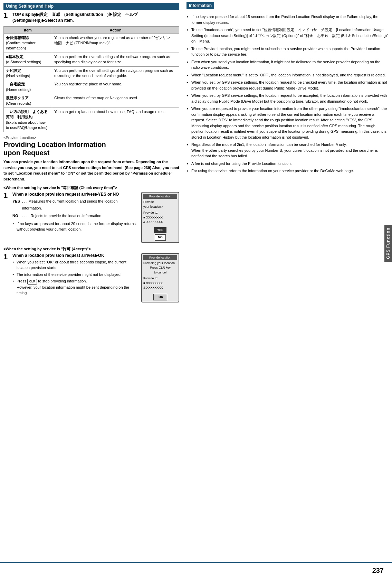 The image size is (392, 578). What do you see at coordinates (7, 257) in the screenshot?
I see `sub-step-2-number: 1` at bounding box center [7, 257].